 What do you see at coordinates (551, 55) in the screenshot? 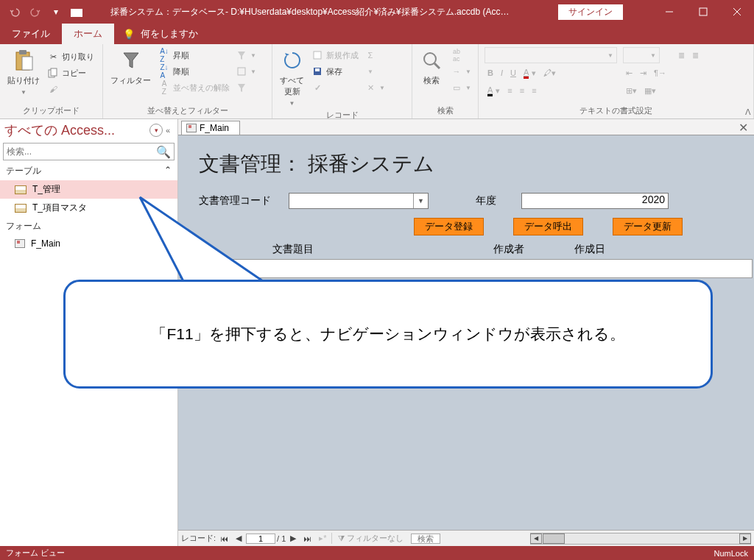
I see `font-combo: ▼` at bounding box center [551, 55].